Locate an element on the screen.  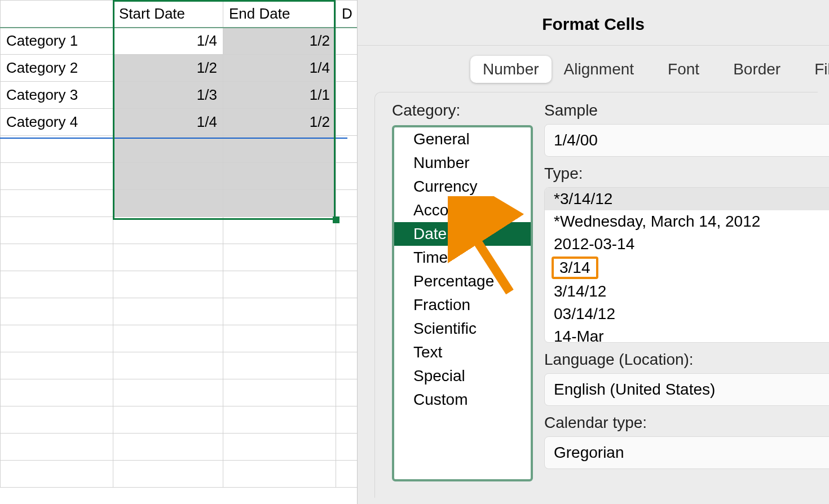
cat-time: Time is located at coordinates (462, 258).